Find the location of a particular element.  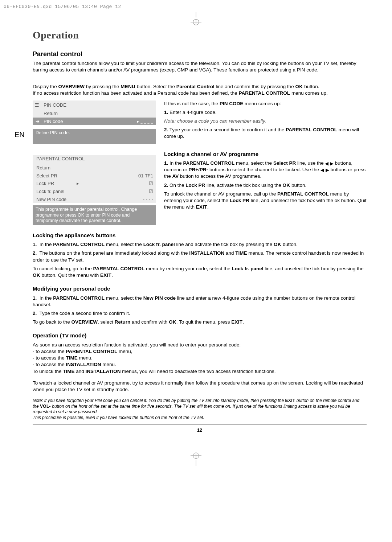

watch-locked-text: To watch a locked channel or AV programm… is located at coordinates (200, 386).